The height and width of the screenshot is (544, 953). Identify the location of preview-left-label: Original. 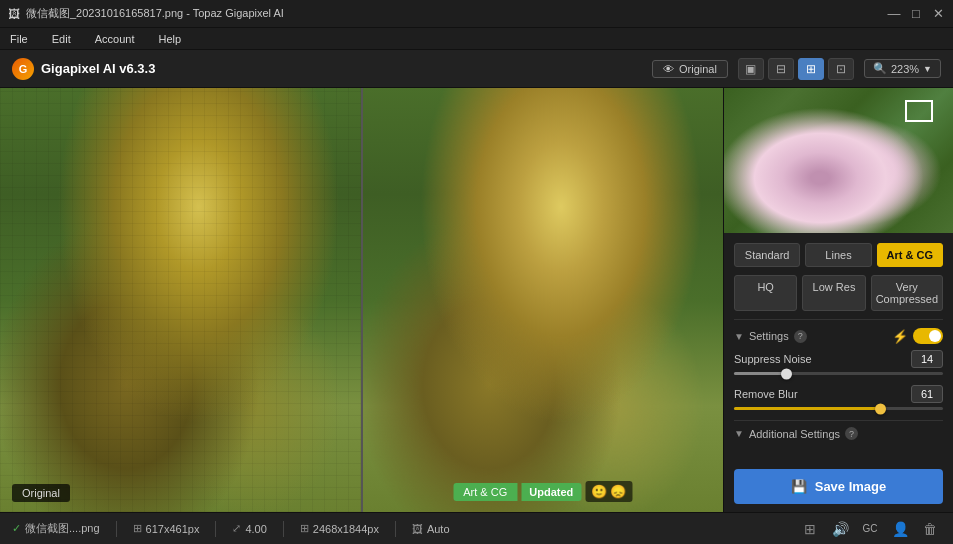
(41, 493).